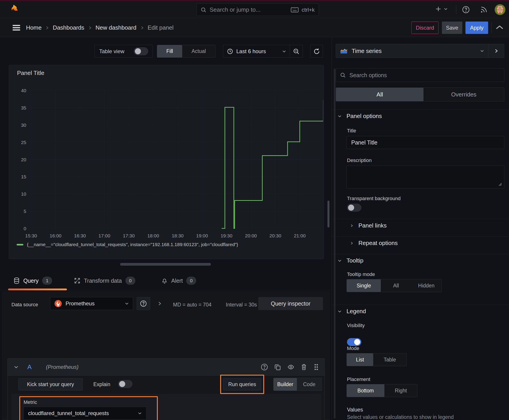 Image resolution: width=509 pixels, height=420 pixels. I want to click on horizontal-scrollbar, so click(166, 264).